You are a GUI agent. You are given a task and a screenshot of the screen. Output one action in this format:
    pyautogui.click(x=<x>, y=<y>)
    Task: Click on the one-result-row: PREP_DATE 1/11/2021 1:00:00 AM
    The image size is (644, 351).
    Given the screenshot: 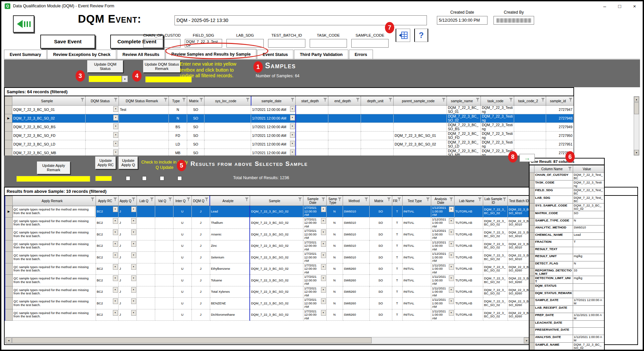 What is the action you would take?
    pyautogui.click(x=567, y=316)
    